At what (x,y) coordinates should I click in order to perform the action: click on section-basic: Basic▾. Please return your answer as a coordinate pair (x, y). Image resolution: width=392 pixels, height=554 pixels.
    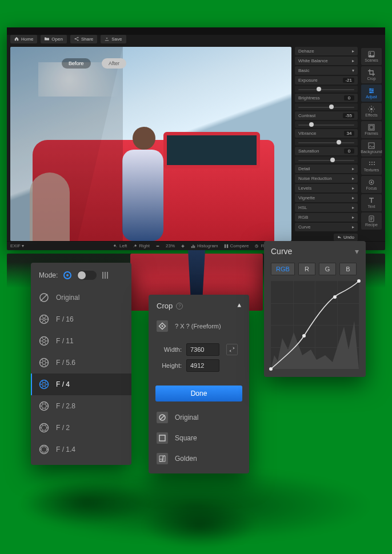
    Looking at the image, I should click on (326, 71).